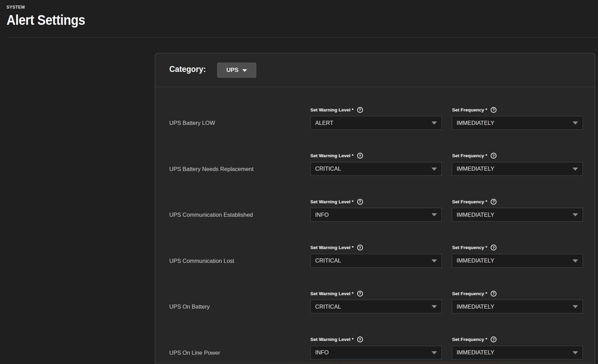  Describe the element at coordinates (375, 261) in the screenshot. I see `alert-setting-row: UPS Communication Lost Set Warning Level…` at that location.